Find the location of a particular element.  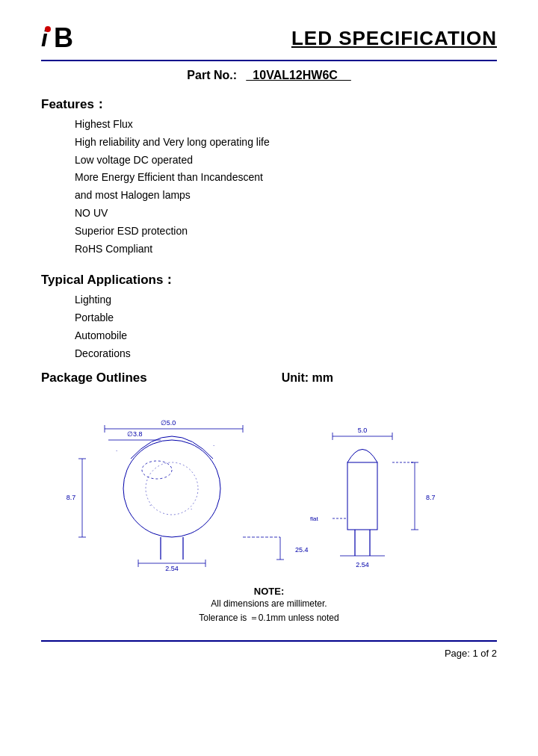

list-item: Low voltage DC operated is located at coordinates (285, 161).